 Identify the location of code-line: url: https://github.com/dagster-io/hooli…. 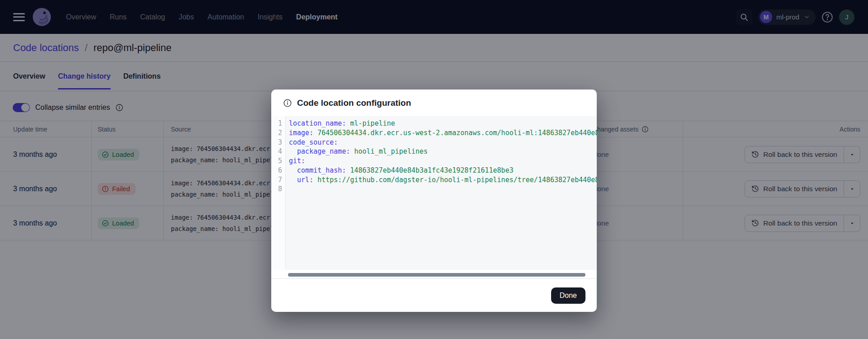
(443, 180).